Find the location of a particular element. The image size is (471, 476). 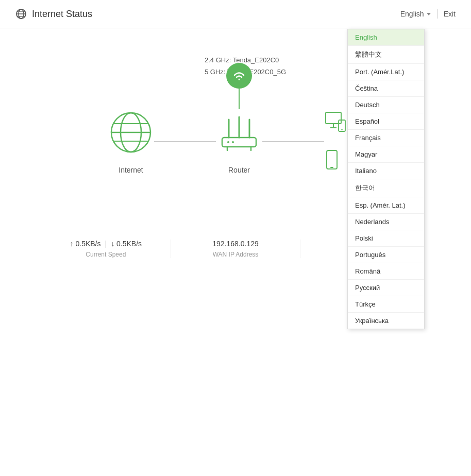

language-selector: English is located at coordinates (415, 14).